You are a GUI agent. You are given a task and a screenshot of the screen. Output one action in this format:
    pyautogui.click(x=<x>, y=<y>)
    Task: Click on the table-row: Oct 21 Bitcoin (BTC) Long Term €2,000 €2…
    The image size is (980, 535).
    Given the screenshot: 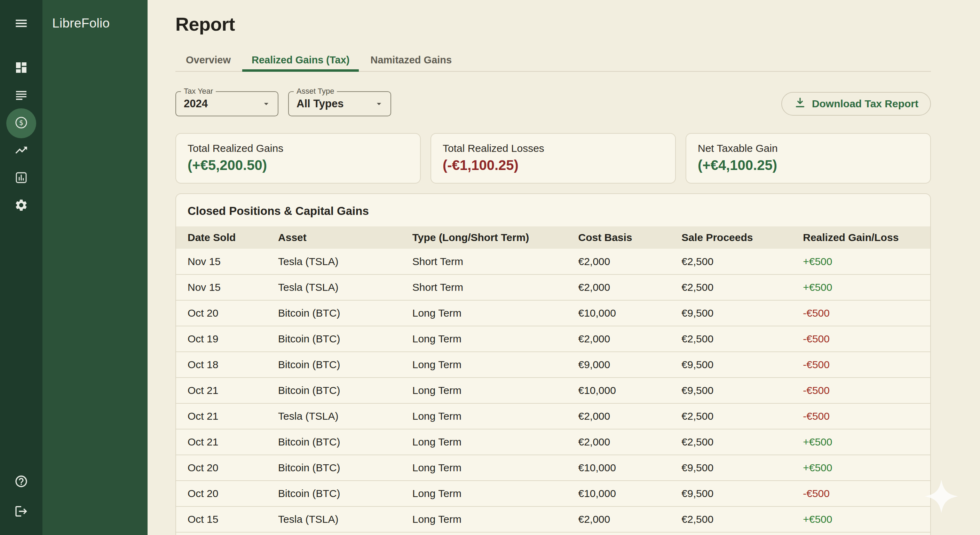 What is the action you would take?
    pyautogui.click(x=553, y=442)
    